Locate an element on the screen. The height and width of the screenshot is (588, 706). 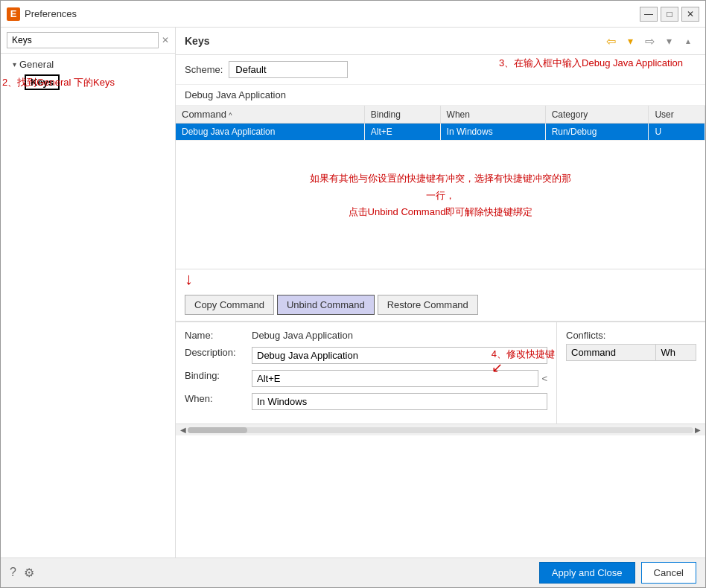
app-icon: E is located at coordinates (13, 14).